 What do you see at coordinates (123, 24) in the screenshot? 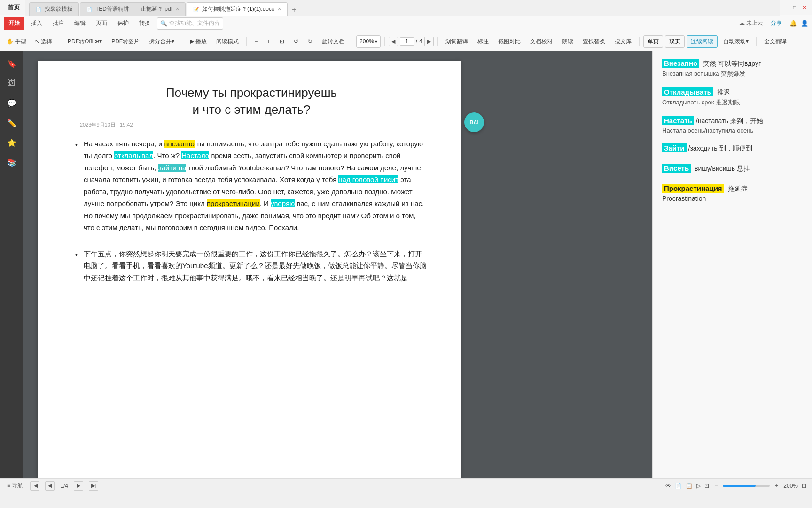
I see `protect-button: 保护` at bounding box center [123, 24].